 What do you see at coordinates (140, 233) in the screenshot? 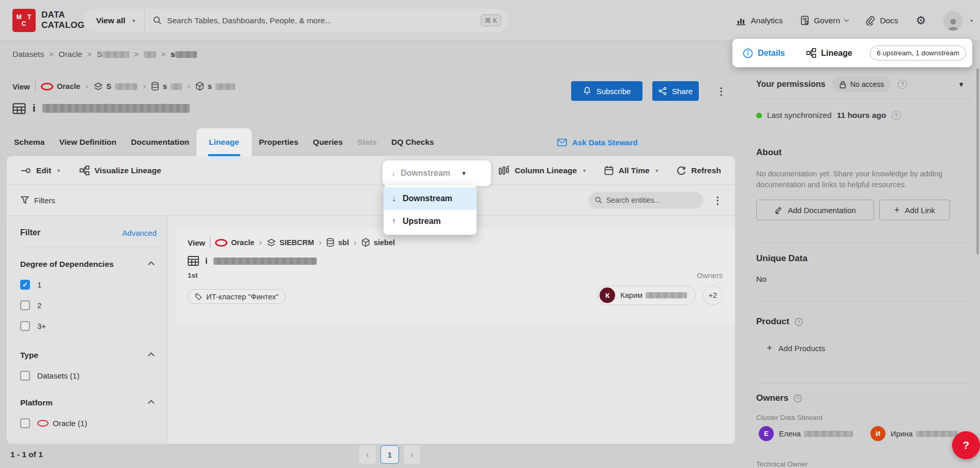
I see `advanced-filters-link: Advanced` at bounding box center [140, 233].